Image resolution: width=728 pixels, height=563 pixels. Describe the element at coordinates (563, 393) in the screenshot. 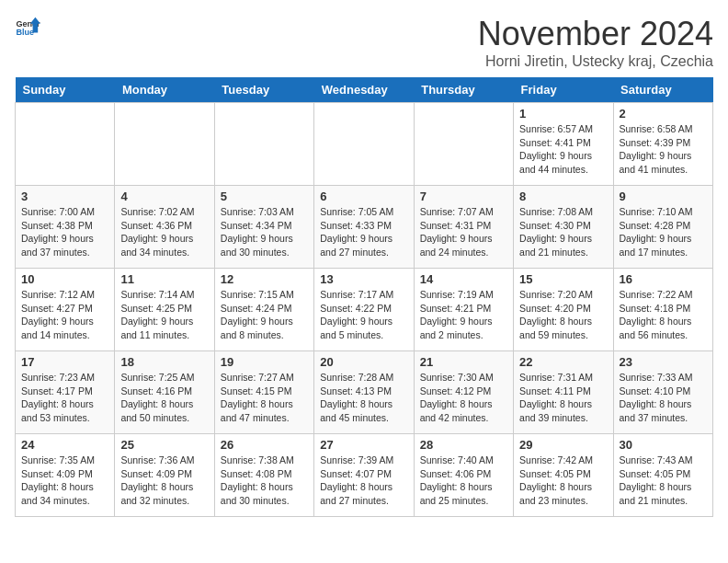

I see `calendar-cell: 22Sunrise: 7:31 AM Sunset: 4:11 PM Dayli…` at that location.